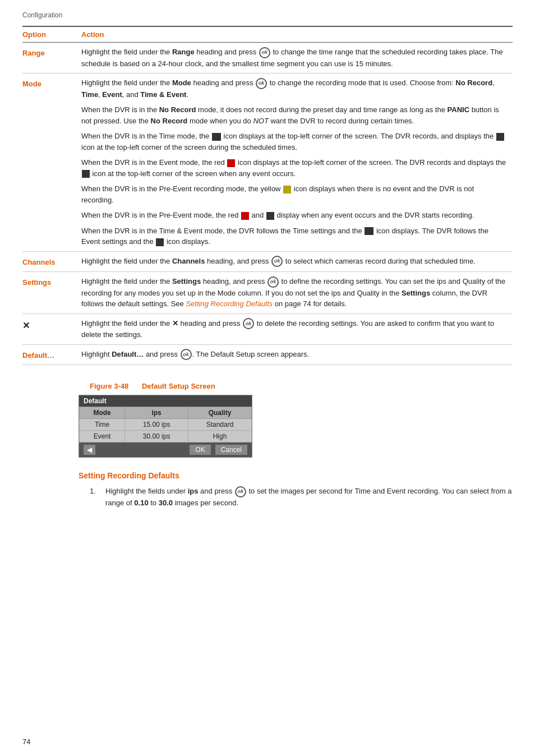 This screenshot has width=535, height=756. What do you see at coordinates (90, 450) in the screenshot?
I see `back-button: ◀` at bounding box center [90, 450].